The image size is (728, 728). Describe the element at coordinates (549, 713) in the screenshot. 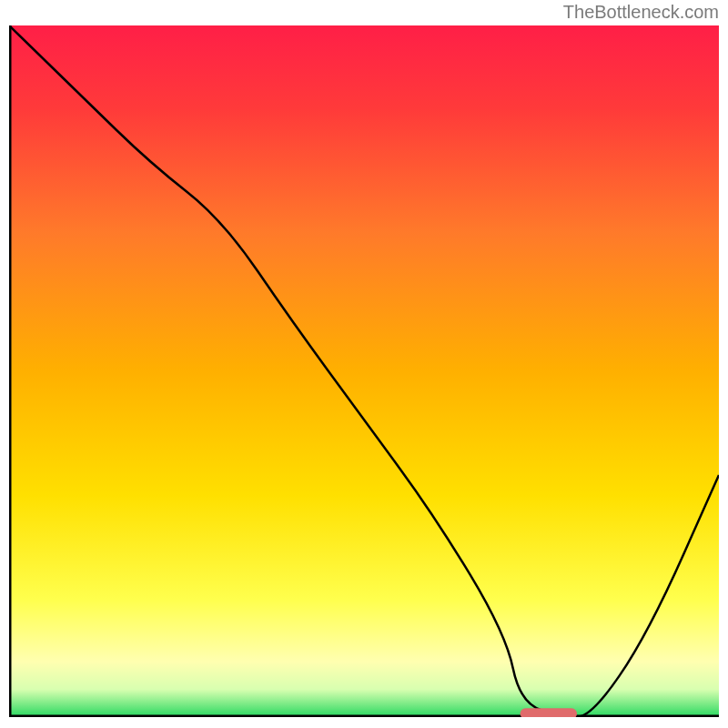

I see `optimal-marker` at that location.